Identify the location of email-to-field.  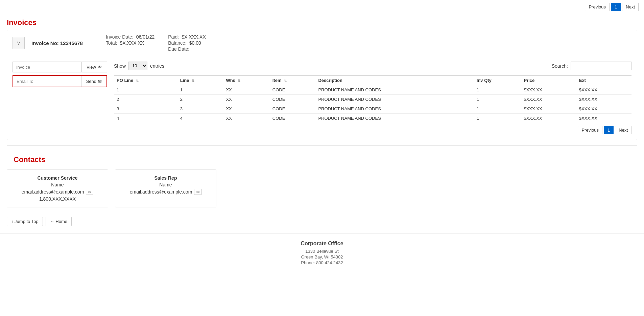
(47, 81).